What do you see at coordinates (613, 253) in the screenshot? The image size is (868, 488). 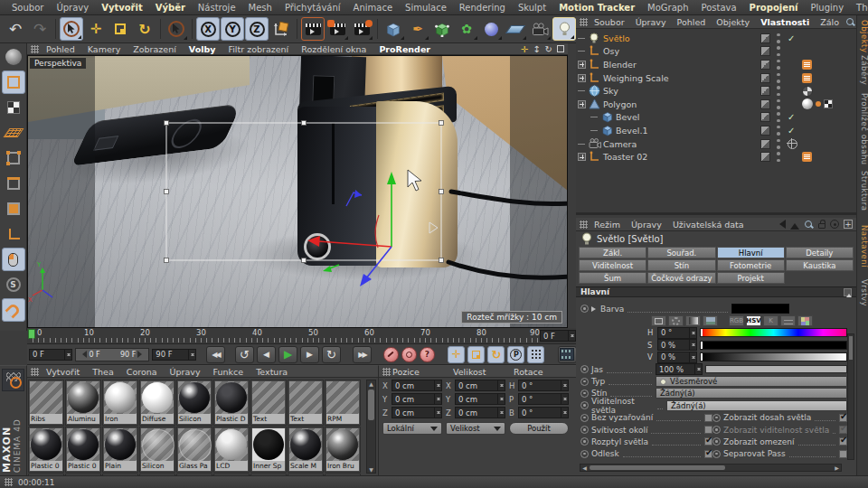 I see `tab-zakl: Zákl.` at bounding box center [613, 253].